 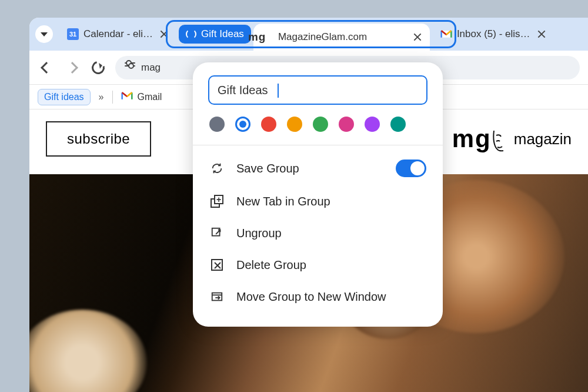 I want to click on menu-label: Ungroup, so click(x=259, y=233).